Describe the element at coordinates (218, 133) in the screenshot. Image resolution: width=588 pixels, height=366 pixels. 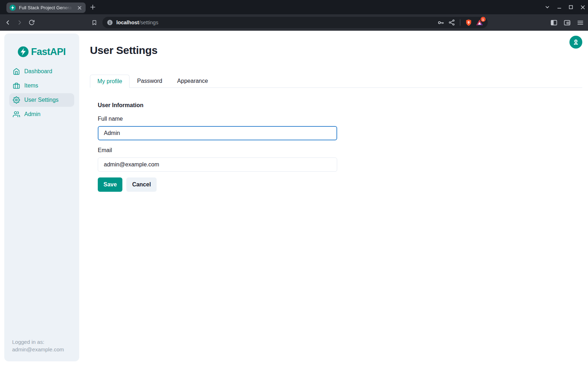
I see `full-name-input` at that location.